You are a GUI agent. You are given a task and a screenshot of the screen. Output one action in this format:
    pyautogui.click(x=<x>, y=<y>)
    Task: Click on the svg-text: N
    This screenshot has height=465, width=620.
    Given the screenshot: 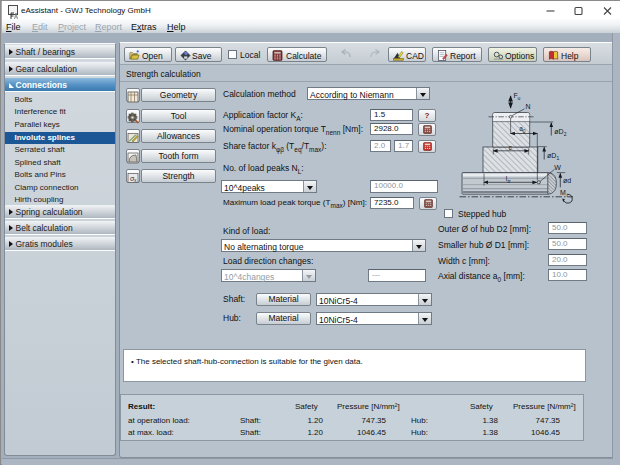 What is the action you would take?
    pyautogui.click(x=528, y=106)
    